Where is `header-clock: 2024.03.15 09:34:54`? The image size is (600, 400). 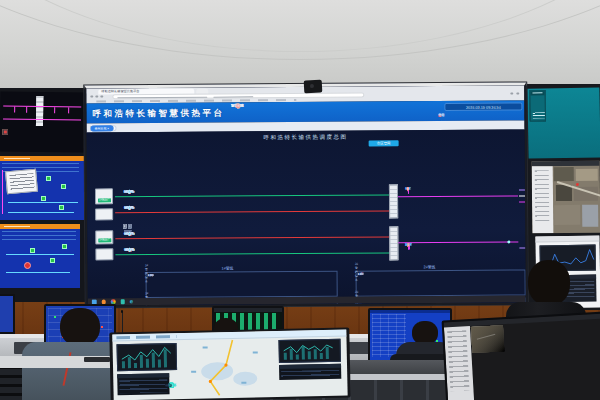 header-clock: 2024.03.15 09:34:54 is located at coordinates (483, 106).